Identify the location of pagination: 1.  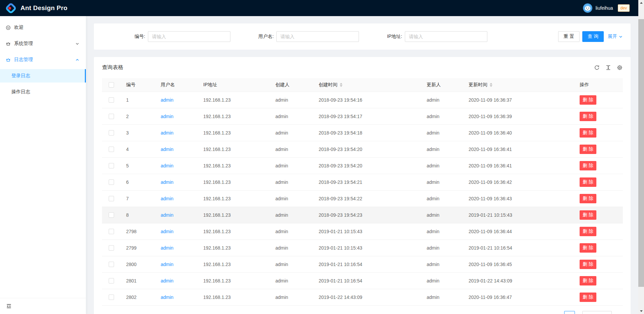
(362, 313).